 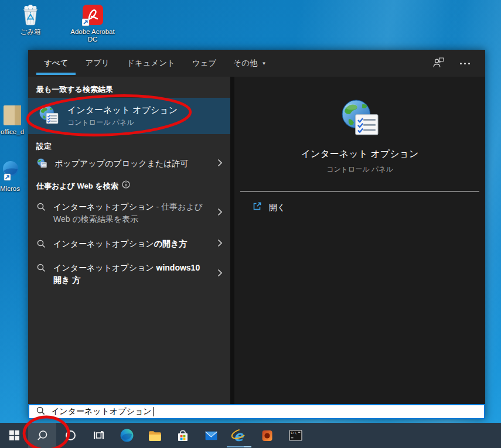 What do you see at coordinates (295, 436) in the screenshot?
I see `cmd-icon: C:\` at bounding box center [295, 436].